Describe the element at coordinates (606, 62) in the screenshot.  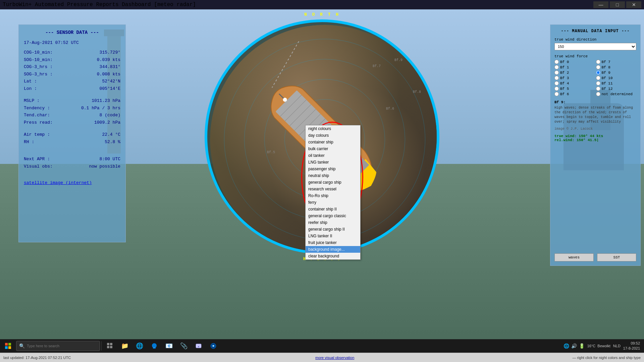
I see `bf7-label: Bf 7` at that location.